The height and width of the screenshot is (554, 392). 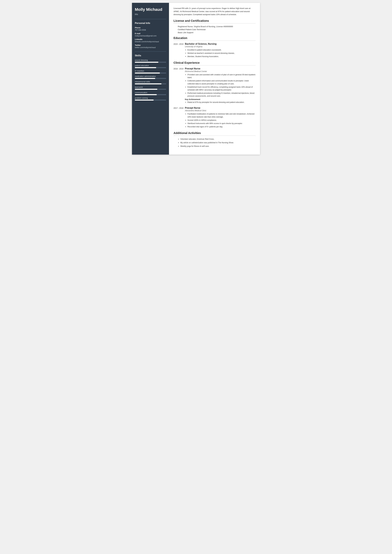 What do you see at coordinates (214, 86) in the screenshot?
I see `experience-entry: 2018 - 2019 Precept Nurse Richmond Medic…` at bounding box center [214, 86].